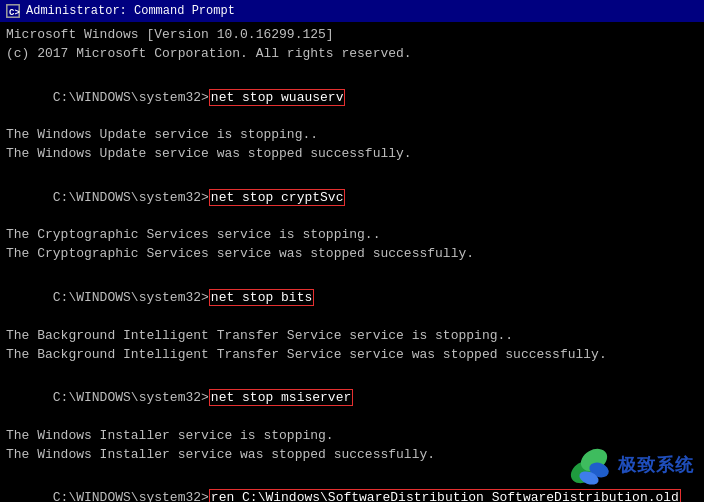 Image resolution: width=704 pixels, height=502 pixels. Describe the element at coordinates (352, 136) in the screenshot. I see `output-1-1: The Windows Update service is stopping..` at that location.